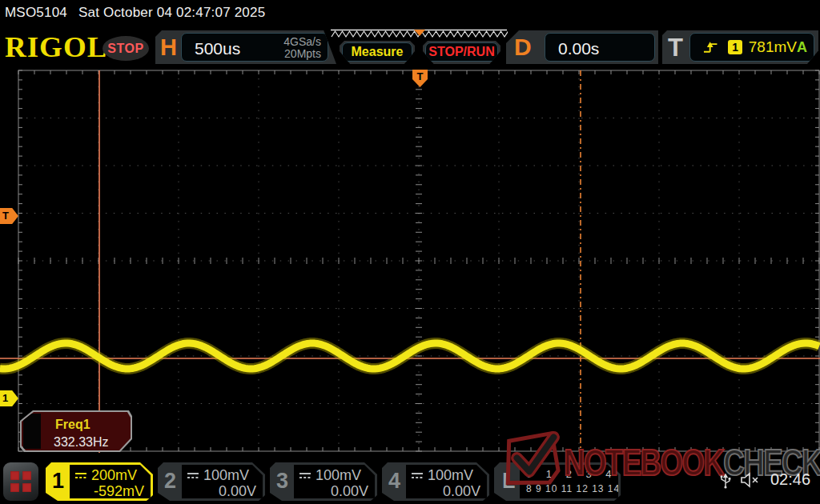 Image resolution: width=820 pixels, height=504 pixels. Describe the element at coordinates (740, 47) in the screenshot. I see `trigger-menu-block: T 1 781mV A` at that location.